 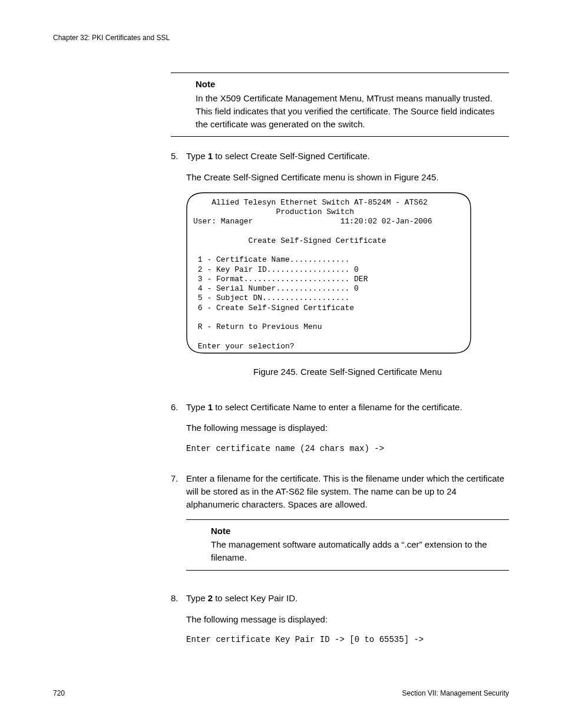 I want to click on step-number: 5., so click(x=178, y=271).